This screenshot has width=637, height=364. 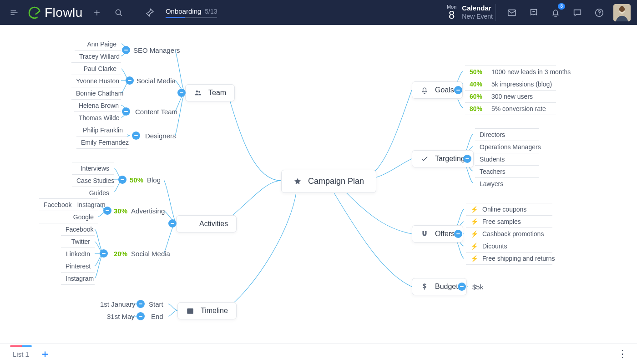 What do you see at coordinates (577, 13) in the screenshot?
I see `chat-button` at bounding box center [577, 13].